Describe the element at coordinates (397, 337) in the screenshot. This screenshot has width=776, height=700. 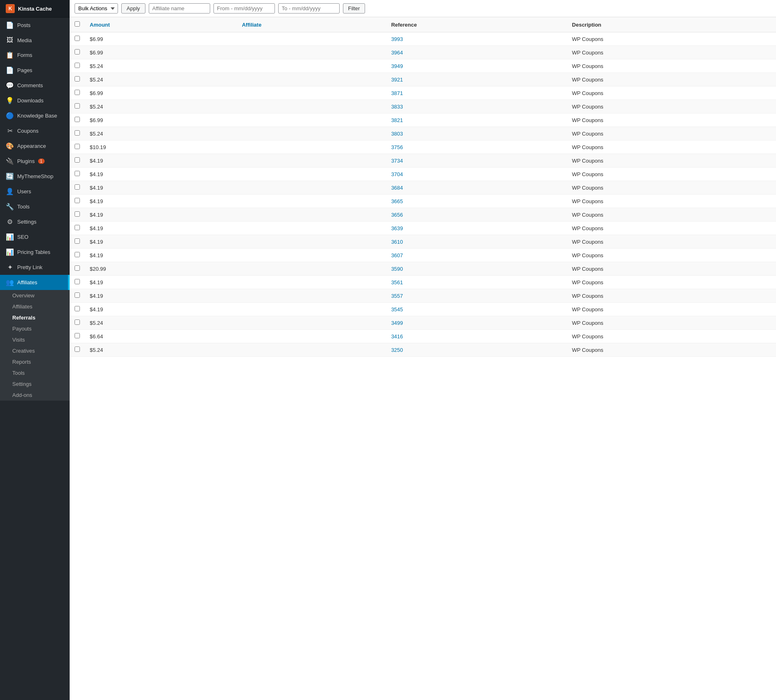
I see `reference-link: 3416` at that location.